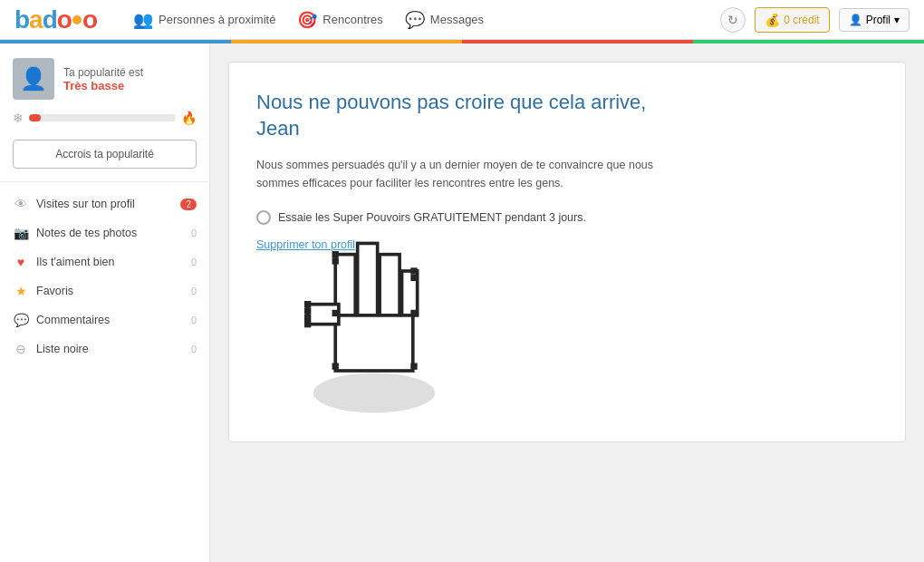  I want to click on nav-personnes: 👥 Personnes à proximité, so click(205, 20).